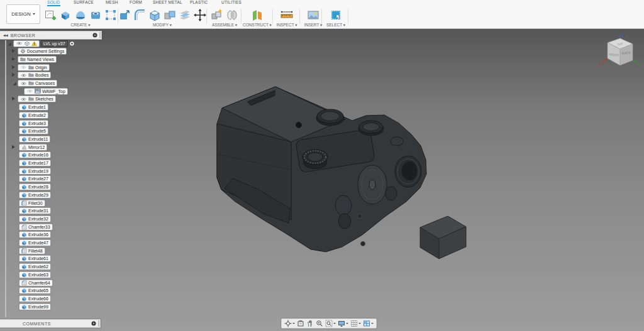  Describe the element at coordinates (25, 243) in the screenshot. I see `tree-row-extrude47: Extrude47` at that location.